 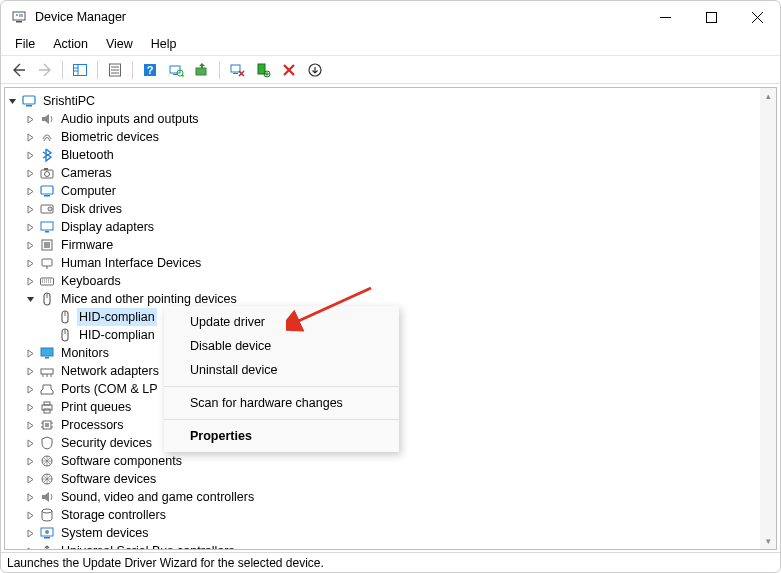 I want to click on context-menu-item: Properties, so click(x=282, y=436).